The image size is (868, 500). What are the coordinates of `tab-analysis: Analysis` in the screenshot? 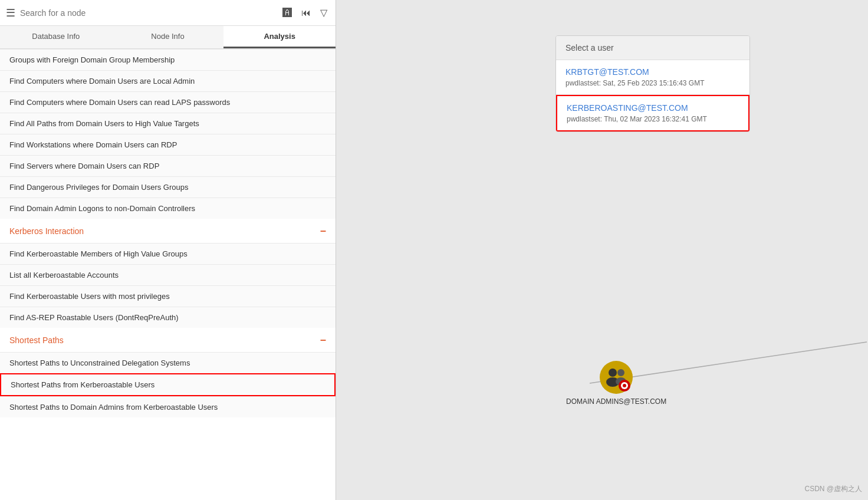 It's located at (280, 37).